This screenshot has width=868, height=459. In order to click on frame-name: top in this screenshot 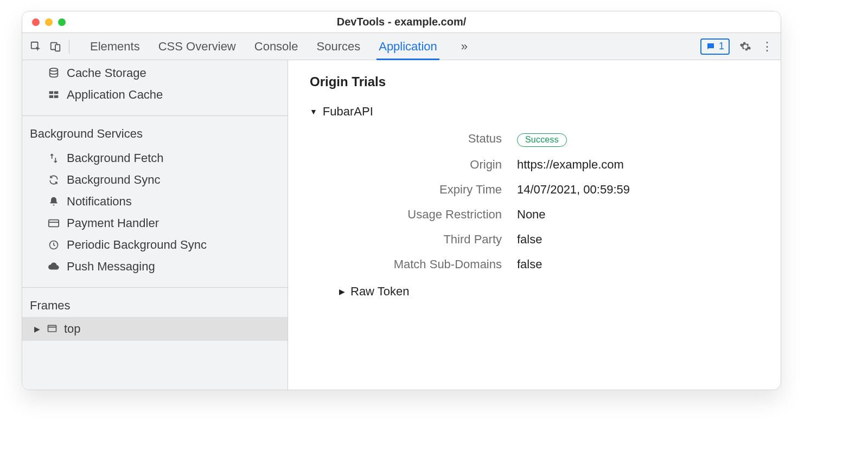, I will do `click(73, 329)`.